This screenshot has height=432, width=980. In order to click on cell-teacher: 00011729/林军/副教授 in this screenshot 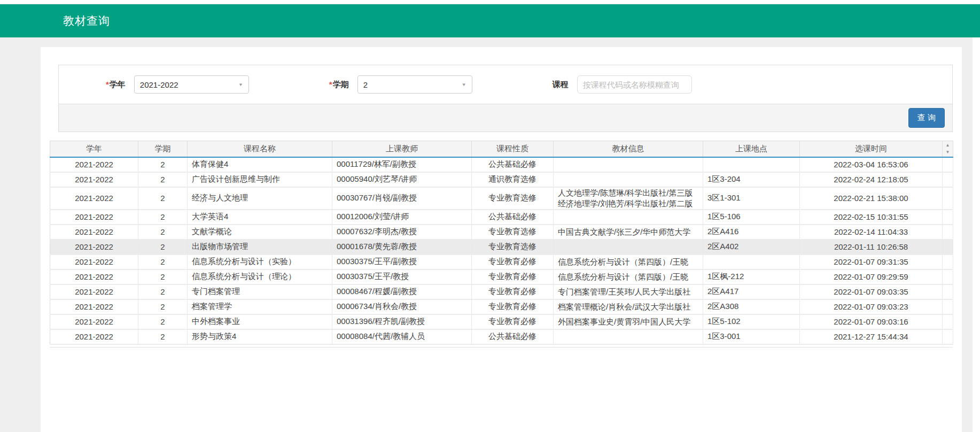, I will do `click(402, 165)`.